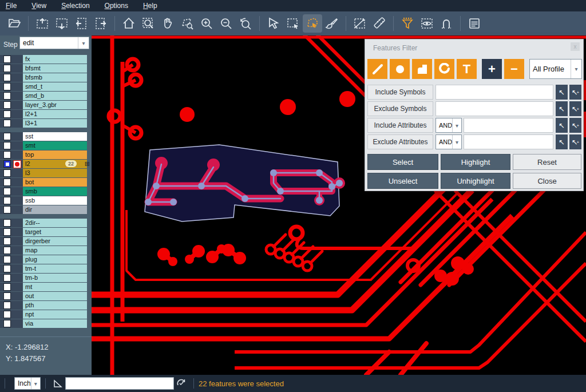 The width and height of the screenshot is (586, 392). What do you see at coordinates (245, 183) in the screenshot?
I see `selected-region` at bounding box center [245, 183].